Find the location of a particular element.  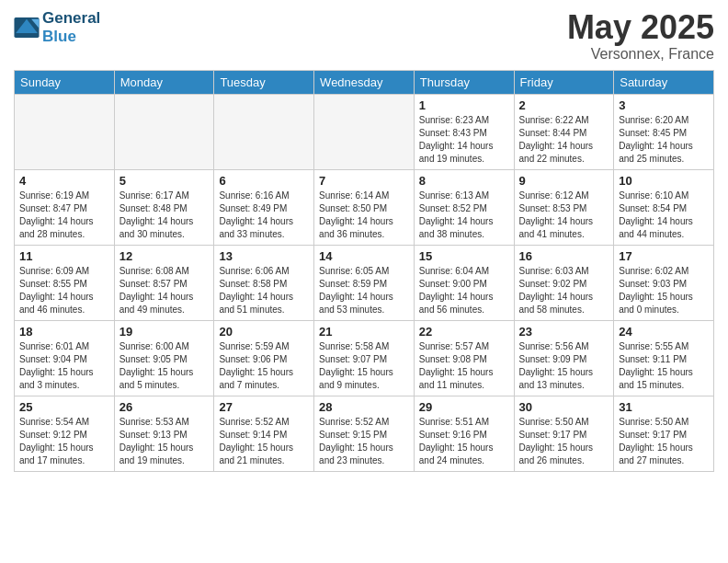

day-info: Sunrise: 6:10 AM Sunset: 8:54 PM Dayligh… is located at coordinates (664, 215).